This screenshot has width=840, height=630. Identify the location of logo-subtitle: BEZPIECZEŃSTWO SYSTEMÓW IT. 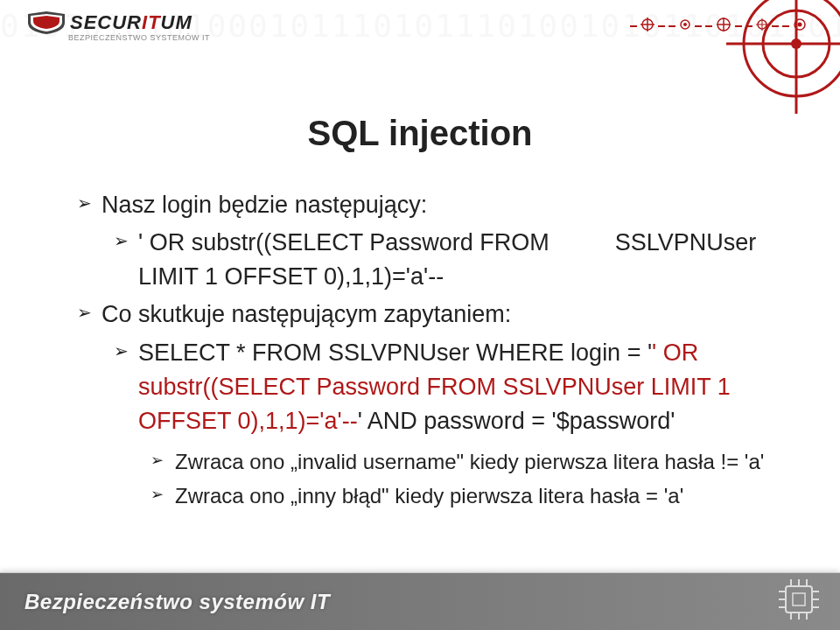
(139, 38).